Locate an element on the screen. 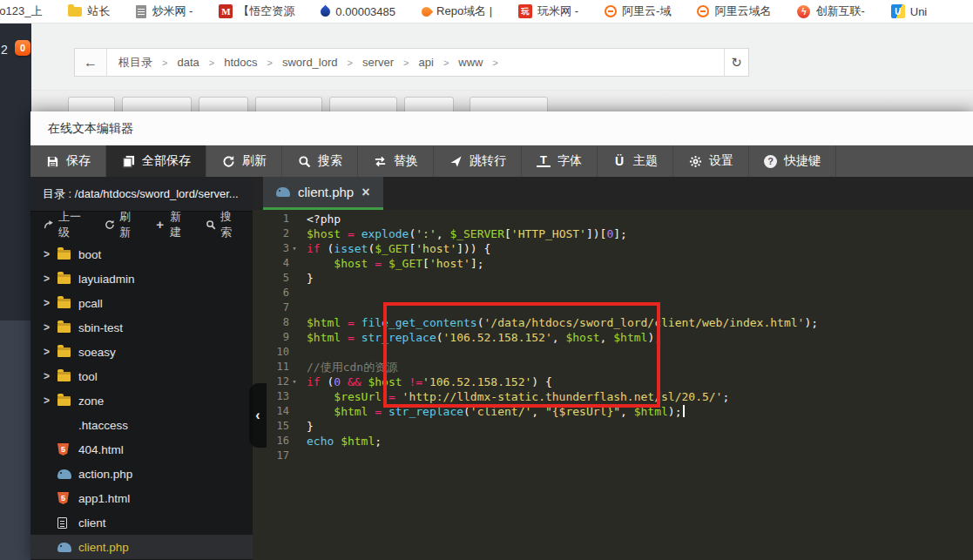  tree-file-row: app1.html is located at coordinates (141, 498).